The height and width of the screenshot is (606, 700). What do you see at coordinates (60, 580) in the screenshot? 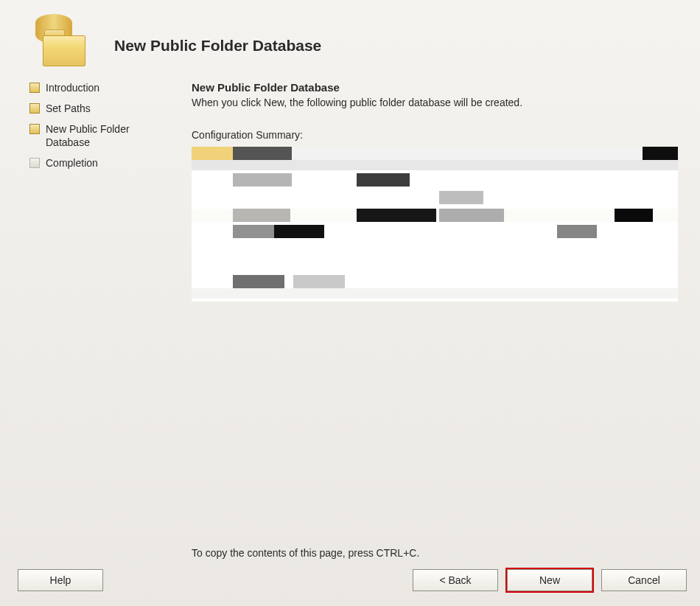
I see `help-button: Help` at bounding box center [60, 580].